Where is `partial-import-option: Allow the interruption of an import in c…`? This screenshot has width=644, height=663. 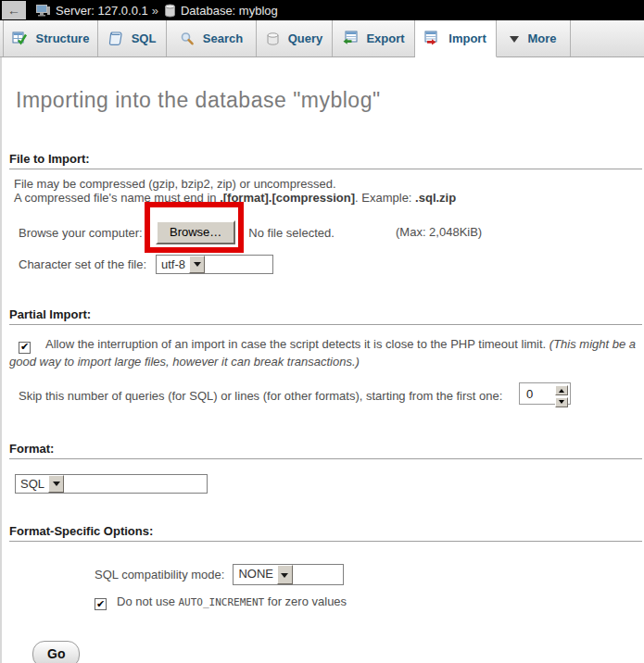 partial-import-option: Allow the interruption of an import in c… is located at coordinates (324, 353).